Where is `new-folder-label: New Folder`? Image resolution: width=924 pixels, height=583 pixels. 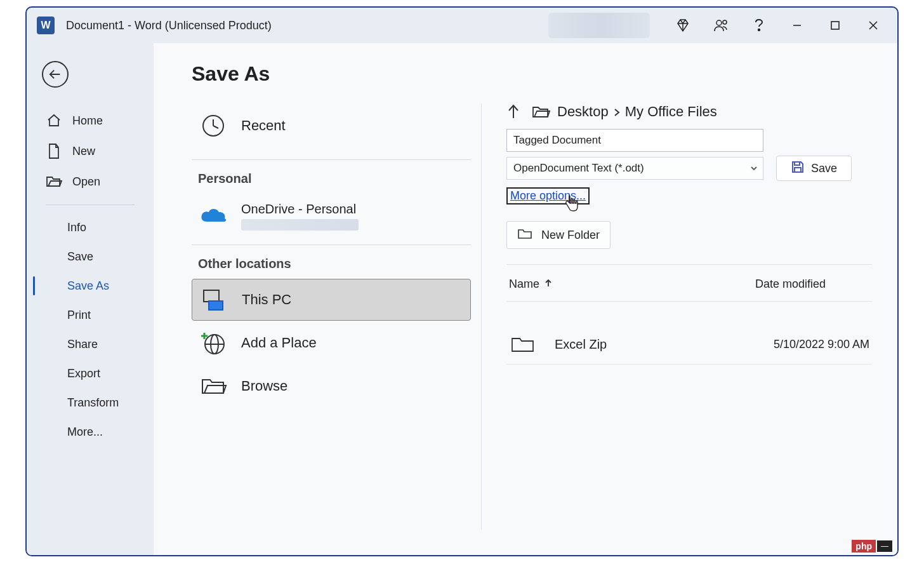 new-folder-label: New Folder is located at coordinates (571, 235).